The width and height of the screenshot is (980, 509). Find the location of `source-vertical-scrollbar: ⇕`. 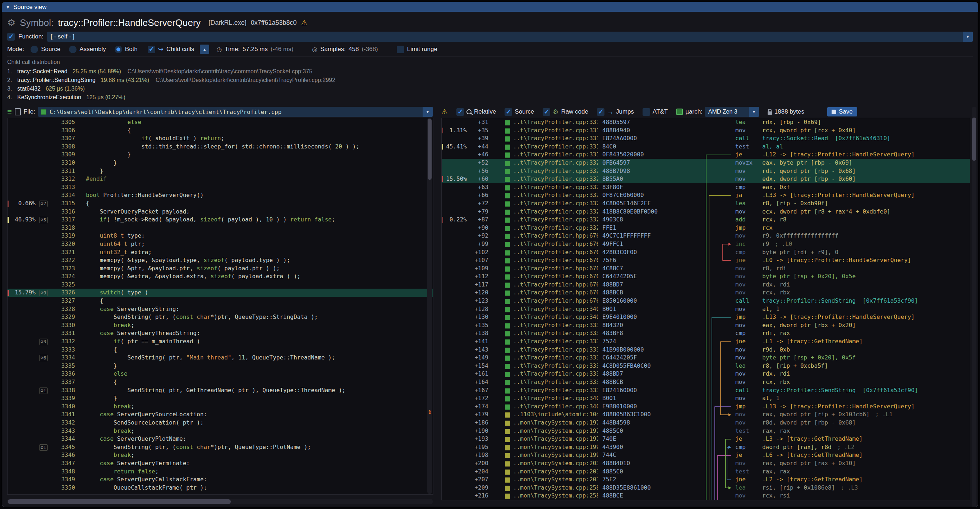

source-vertical-scrollbar: ⇕ is located at coordinates (430, 306).